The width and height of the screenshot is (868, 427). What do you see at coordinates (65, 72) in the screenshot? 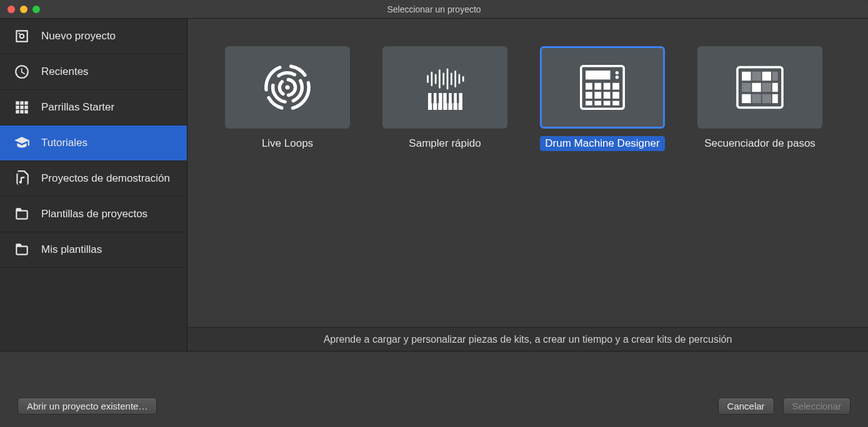
I see `sidebar-item-label: Recientes` at bounding box center [65, 72].